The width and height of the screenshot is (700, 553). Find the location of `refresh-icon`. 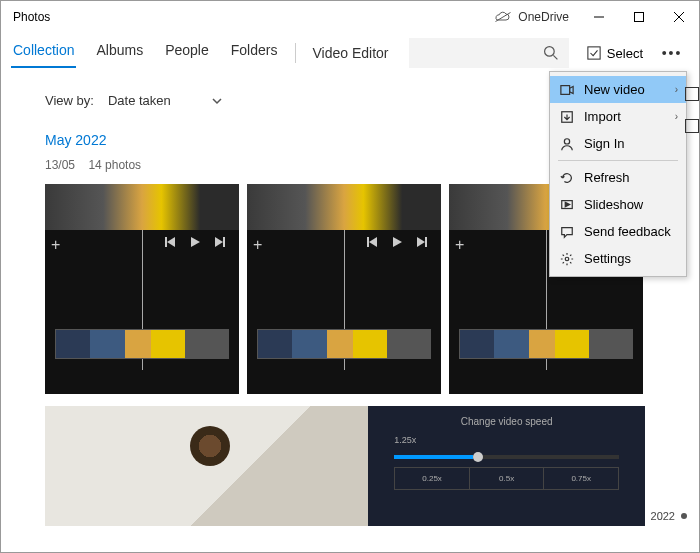

refresh-icon is located at coordinates (567, 178).